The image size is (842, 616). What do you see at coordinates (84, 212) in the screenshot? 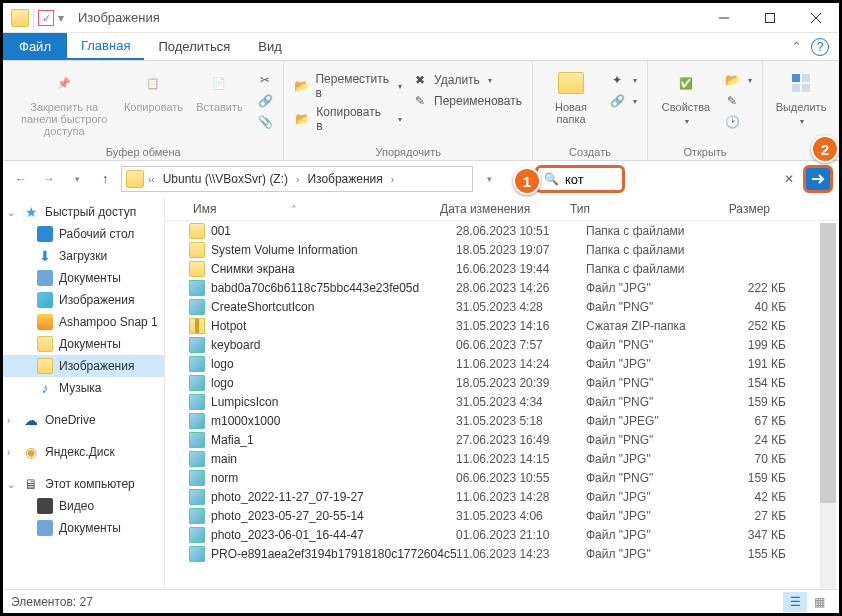
I see `sidebar-item-quickaccess: ⌄★Быстрый доступ` at bounding box center [84, 212].